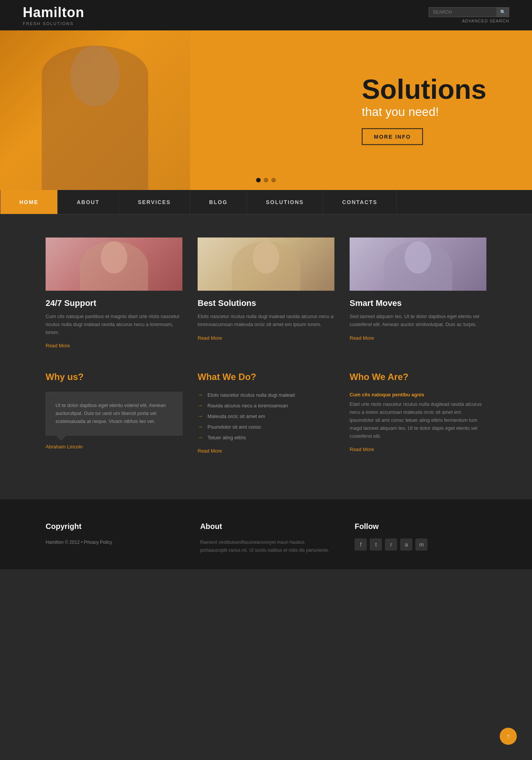  Describe the element at coordinates (418, 293) in the screenshot. I see `feature-card-3: Smart Moves Sed laoreet aliquam leo. Ut …` at that location.